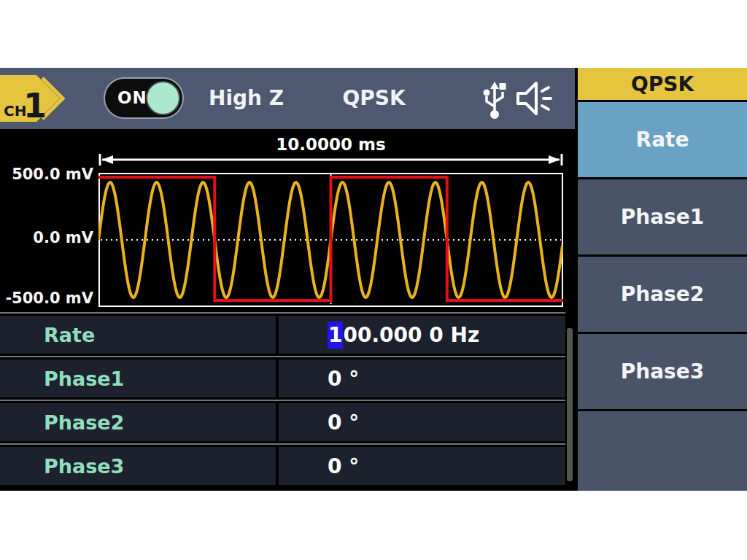 The width and height of the screenshot is (747, 560). I want to click on param-row-phase3: Phase3 0 °, so click(283, 466).